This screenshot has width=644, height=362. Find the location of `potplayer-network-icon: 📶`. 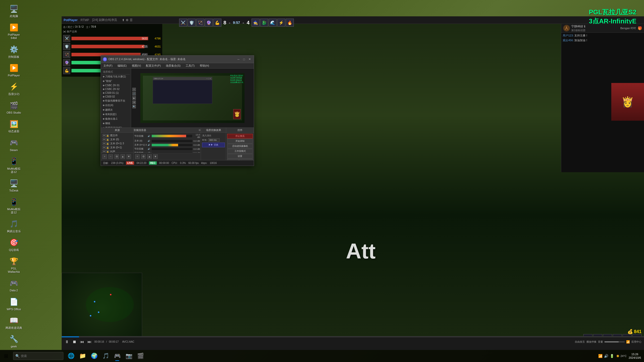

potplayer-network-icon: 📶 is located at coordinates (628, 342).